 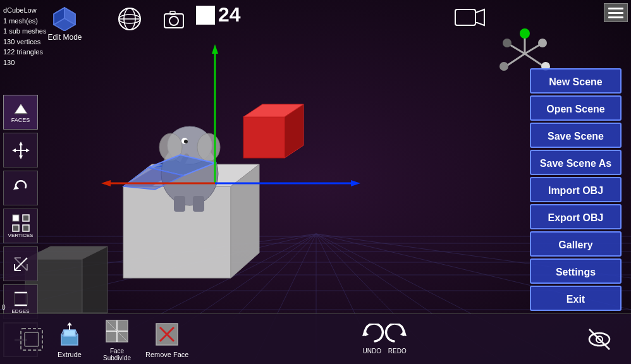 I want to click on vertices-label: VERTICES, so click(x=21, y=235).